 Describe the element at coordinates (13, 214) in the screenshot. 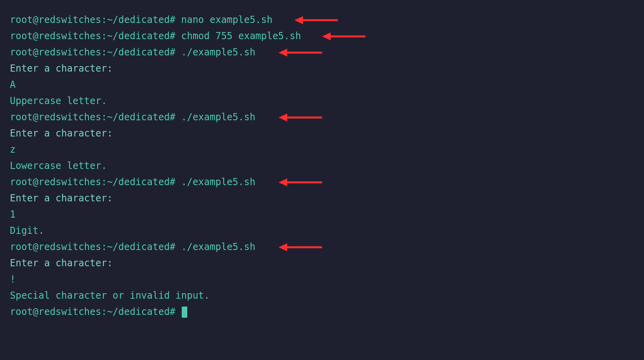

I see `output-text: 1` at that location.